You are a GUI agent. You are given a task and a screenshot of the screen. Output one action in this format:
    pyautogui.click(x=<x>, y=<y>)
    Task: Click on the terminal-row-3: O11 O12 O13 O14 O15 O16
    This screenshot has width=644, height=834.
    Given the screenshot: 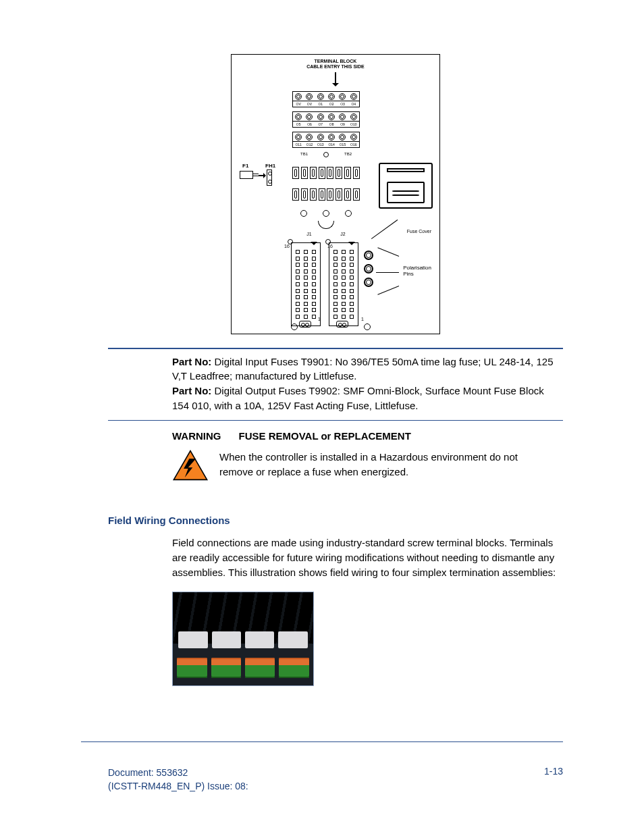 What is the action you would take?
    pyautogui.click(x=326, y=140)
    